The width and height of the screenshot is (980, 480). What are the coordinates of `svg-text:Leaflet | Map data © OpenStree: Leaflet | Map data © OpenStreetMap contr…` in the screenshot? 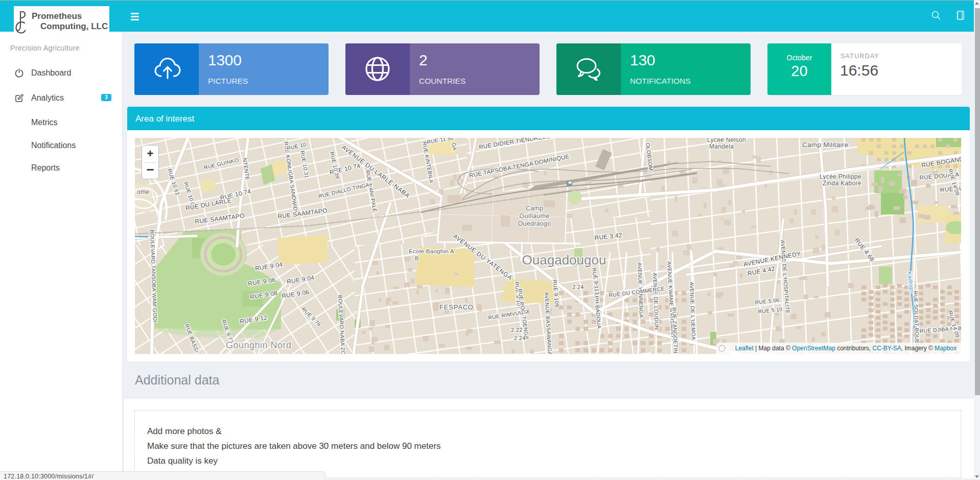 It's located at (846, 348).